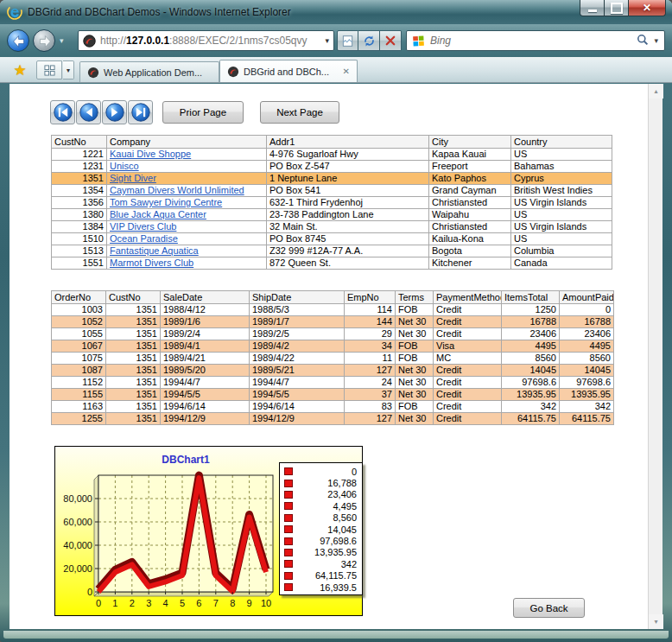  Describe the element at coordinates (339, 588) in the screenshot. I see `legend-value: 16,939.5` at that location.